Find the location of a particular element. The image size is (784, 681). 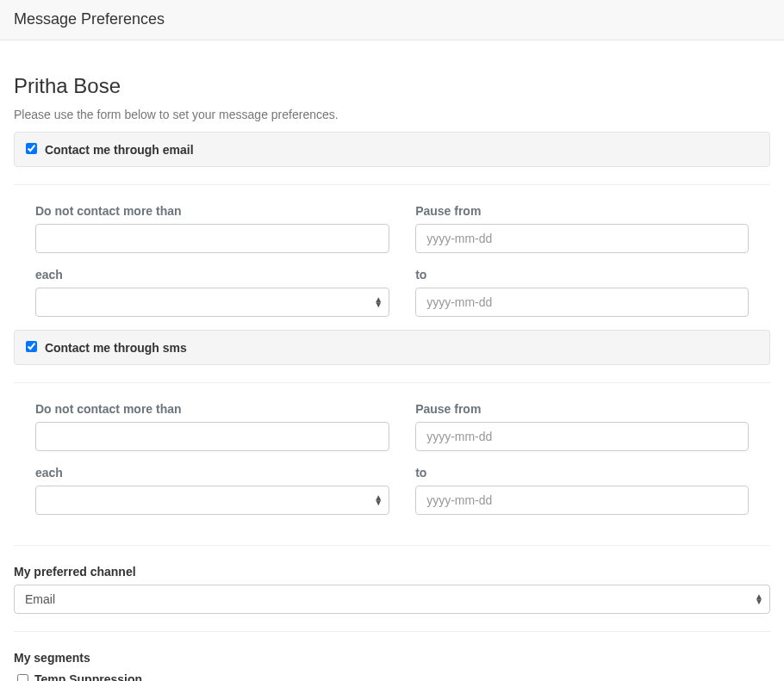

channel-header-sms: Contact me through sms is located at coordinates (392, 348).